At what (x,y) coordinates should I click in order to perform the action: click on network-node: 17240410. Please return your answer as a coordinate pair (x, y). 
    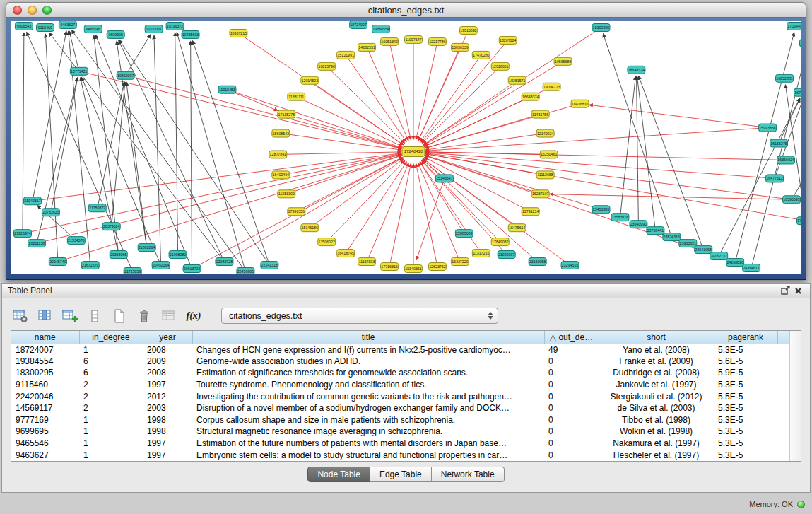
    Looking at the image, I should click on (413, 152).